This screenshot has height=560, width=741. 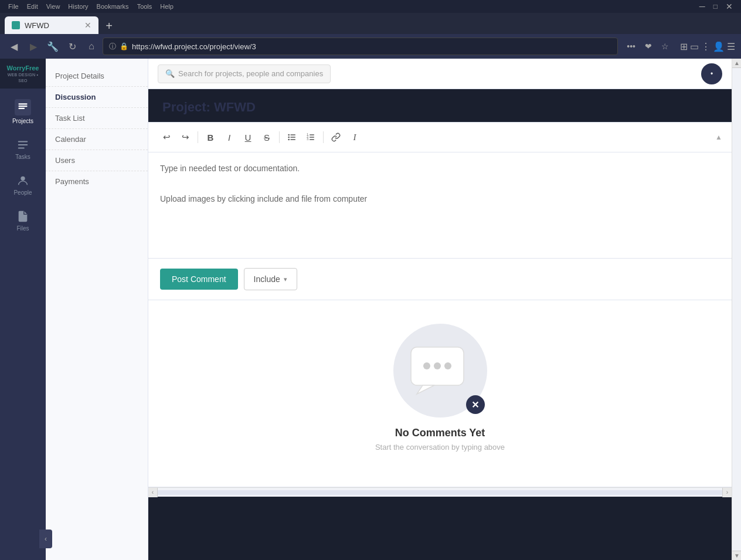 I want to click on window-maximize: □, so click(x=715, y=6).